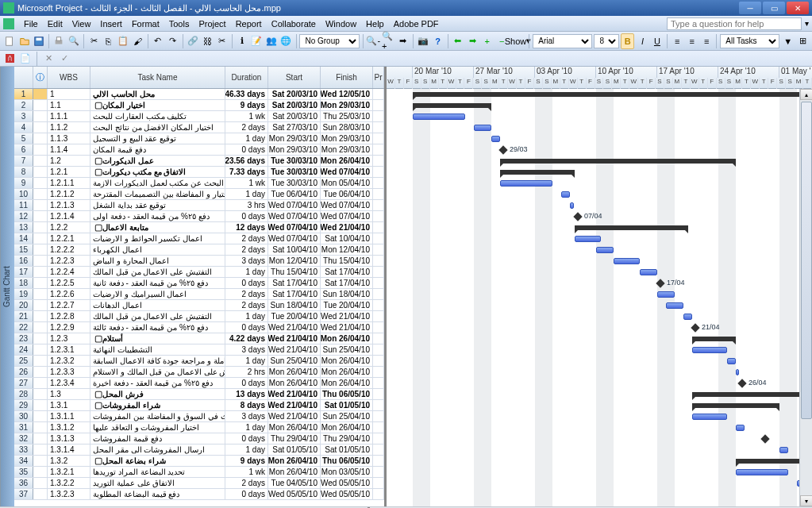  Describe the element at coordinates (74, 41) in the screenshot. I see `print-preview-button: 🔍` at that location.